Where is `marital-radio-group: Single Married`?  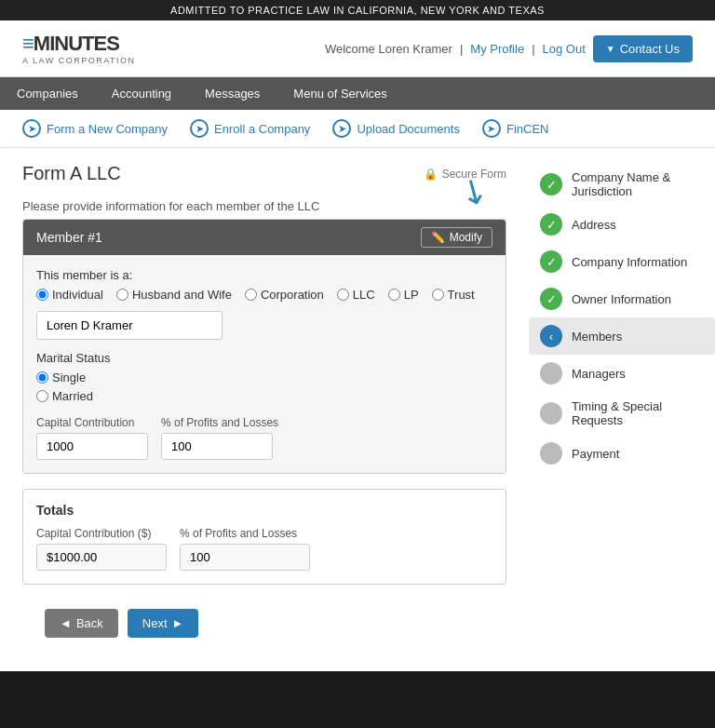 marital-radio-group: Single Married is located at coordinates (264, 387).